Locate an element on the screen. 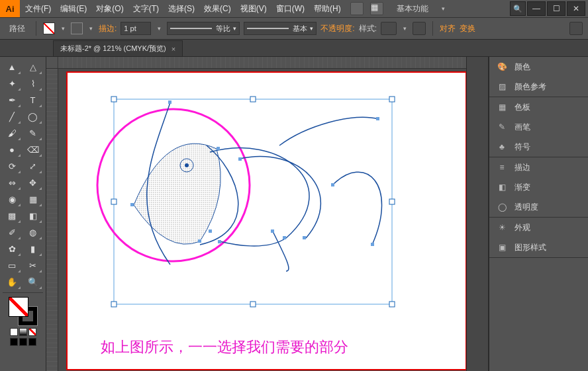 The width and height of the screenshot is (588, 371). stroke-weight-drop-icon: ▾ is located at coordinates (159, 28).